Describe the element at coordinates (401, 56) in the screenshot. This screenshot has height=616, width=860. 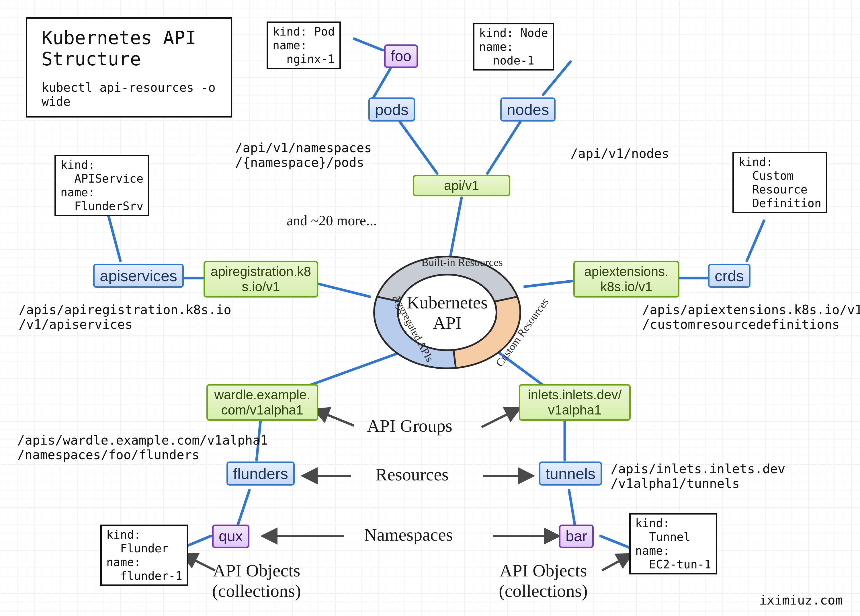
I see `ns-foo: foo` at that location.